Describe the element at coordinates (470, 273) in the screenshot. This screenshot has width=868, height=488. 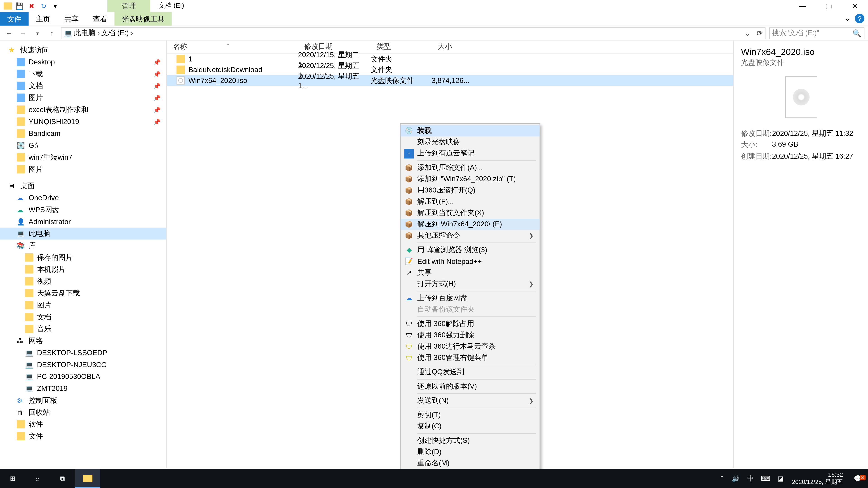
I see `menu-share: ↗共享` at that location.